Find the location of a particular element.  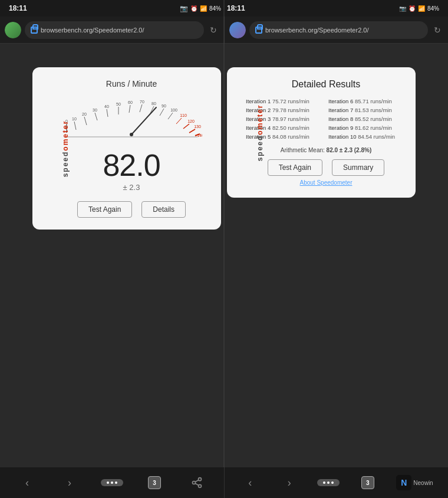

neowin-n: N is located at coordinates (404, 483).